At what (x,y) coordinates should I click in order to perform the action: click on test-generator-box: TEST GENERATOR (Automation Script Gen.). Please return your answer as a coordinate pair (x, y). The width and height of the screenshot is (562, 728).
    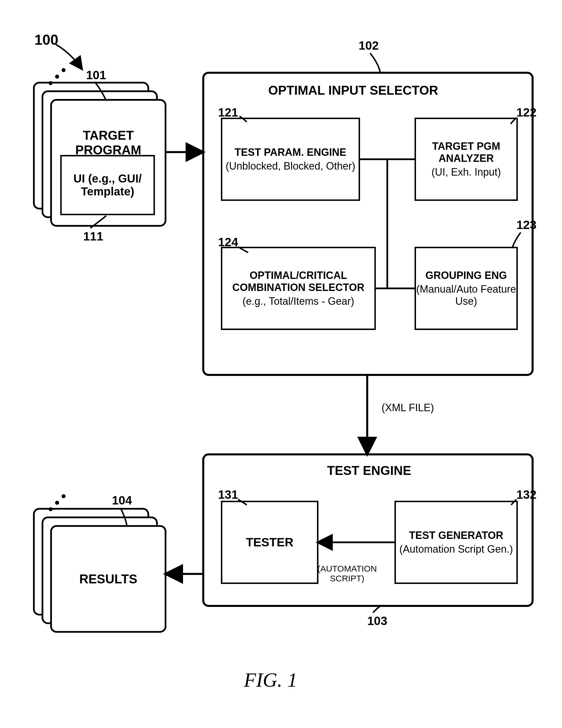
    Looking at the image, I should click on (456, 542).